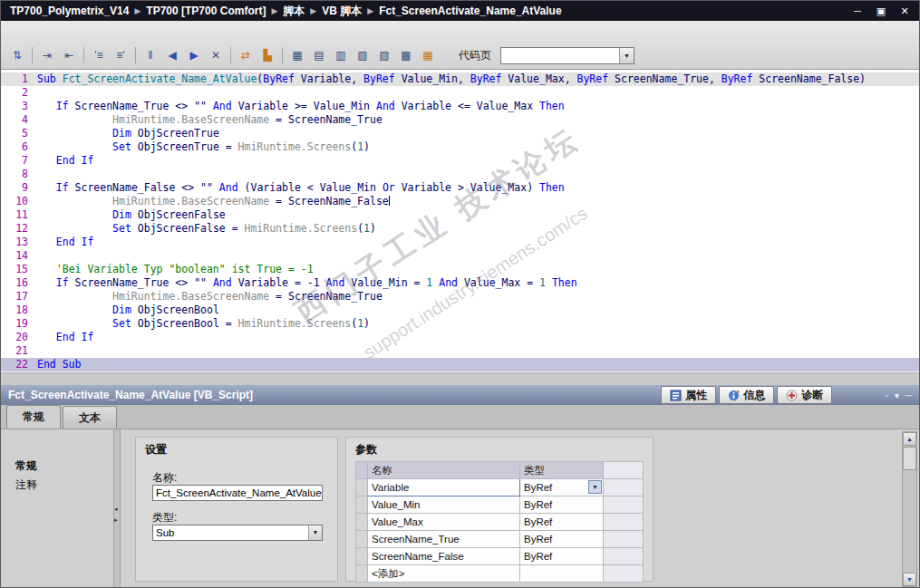 This screenshot has width=920, height=588. What do you see at coordinates (500, 522) in the screenshot?
I see `parameter-row: Value_MaxByRef` at bounding box center [500, 522].